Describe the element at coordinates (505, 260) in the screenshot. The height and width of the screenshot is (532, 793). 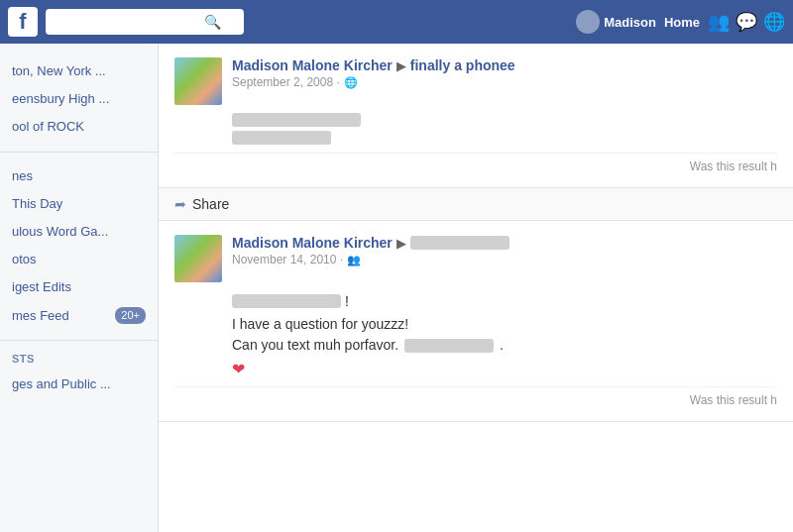
I see `post-2-date: November 14, 2010 · 👥` at that location.